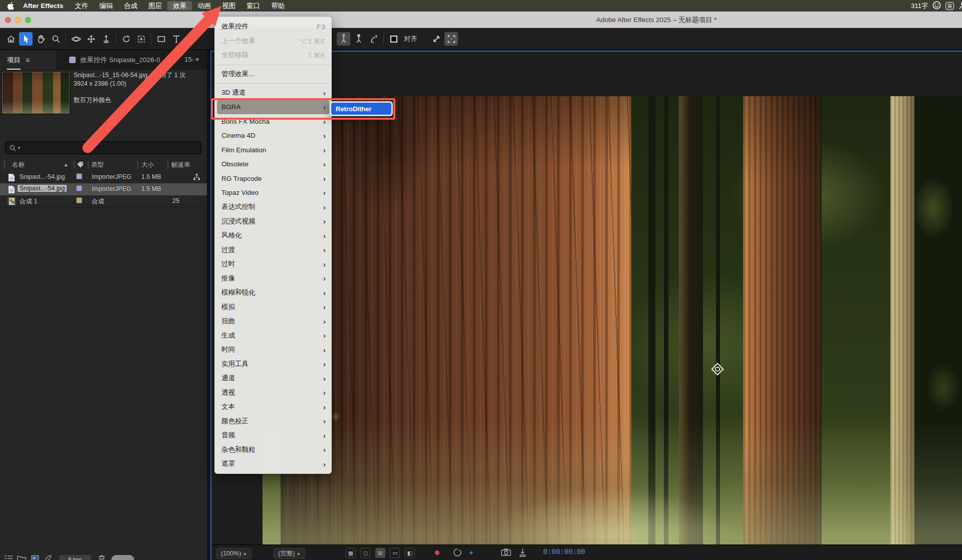  I want to click on menu-category-沉浸式视频: 沉浸式视频›, so click(273, 221).